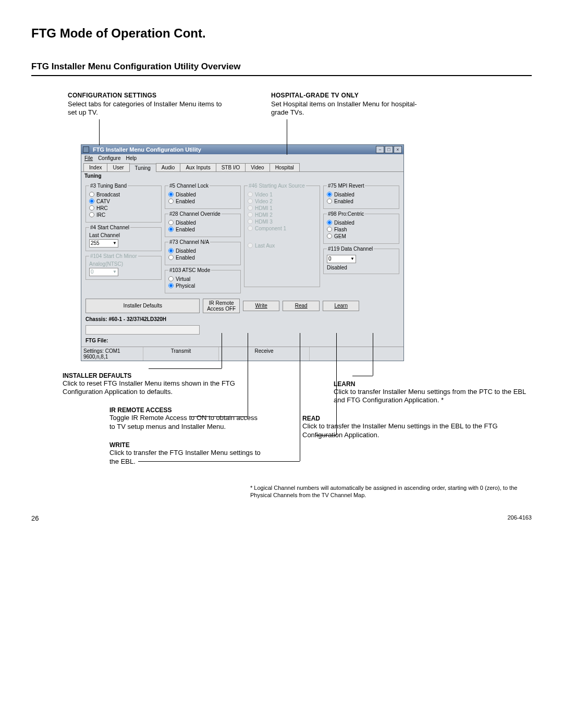 Image resolution: width=563 pixels, height=728 pixels. I want to click on legend-start-channel: #4 Start Channel, so click(109, 227).